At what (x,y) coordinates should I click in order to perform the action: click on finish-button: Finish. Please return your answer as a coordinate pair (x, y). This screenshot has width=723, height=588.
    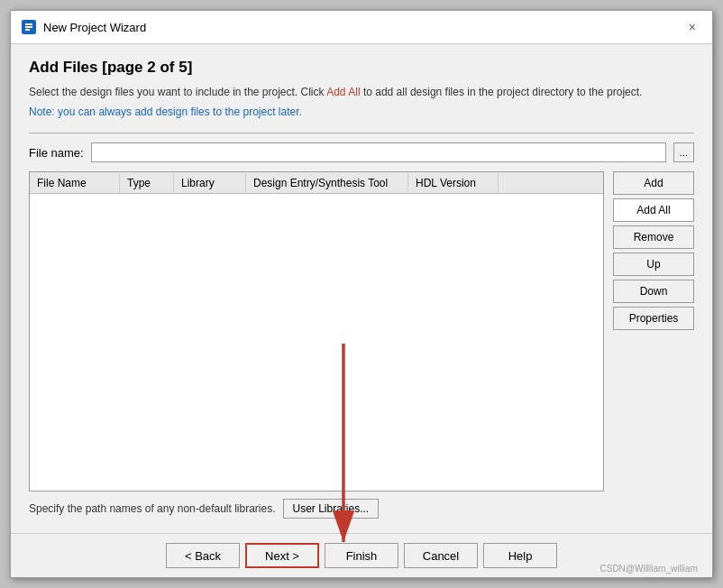
    Looking at the image, I should click on (362, 556).